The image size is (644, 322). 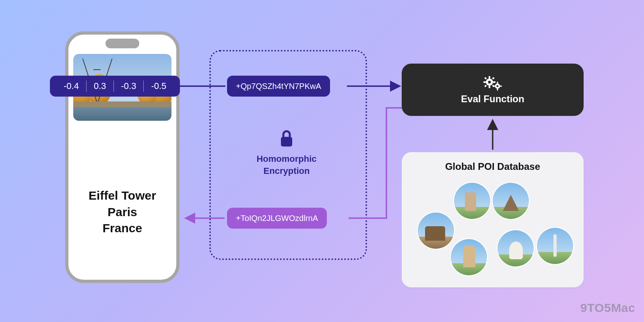 What do you see at coordinates (122, 229) in the screenshot?
I see `result-line: France` at bounding box center [122, 229].